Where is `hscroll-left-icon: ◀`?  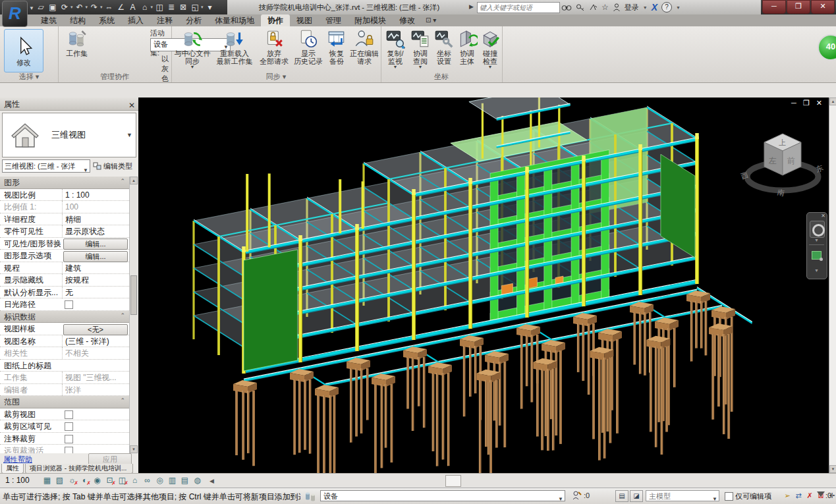
hscroll-left-icon: ◀ is located at coordinates (212, 481).